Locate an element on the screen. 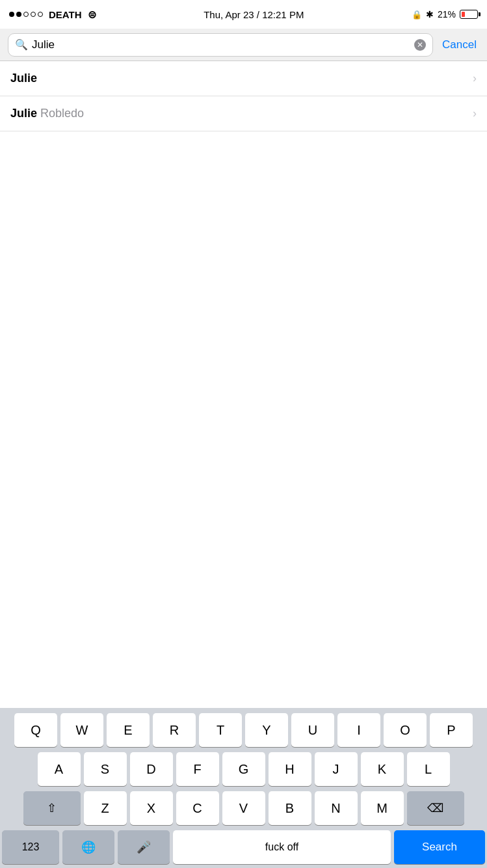 Image resolution: width=487 pixels, height=868 pixels. space-key: fuck off is located at coordinates (282, 847).